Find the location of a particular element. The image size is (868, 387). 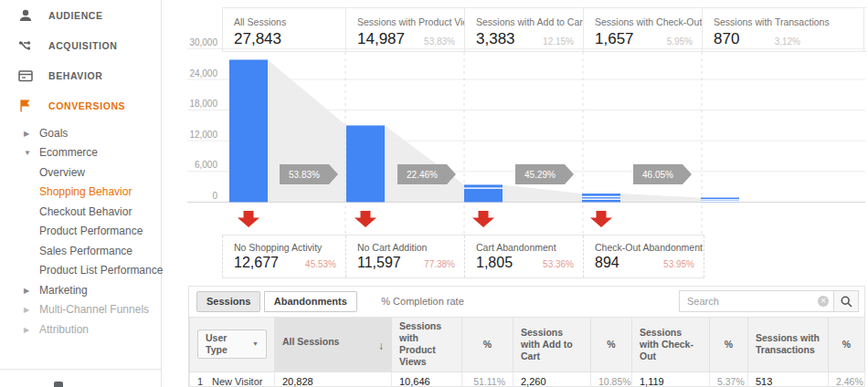

search-input is located at coordinates (757, 301).